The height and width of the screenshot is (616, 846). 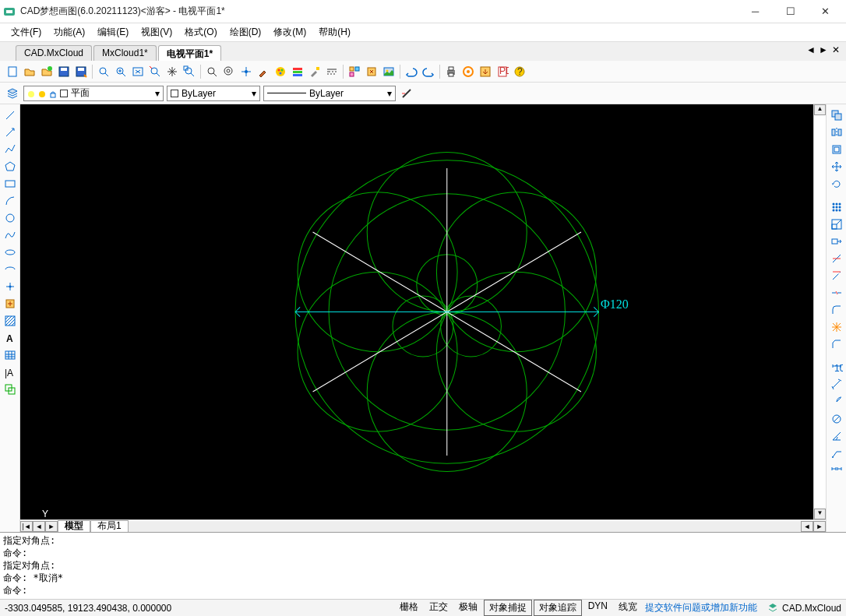 What do you see at coordinates (229, 72) in the screenshot?
I see `zoom-scale-icon` at bounding box center [229, 72].